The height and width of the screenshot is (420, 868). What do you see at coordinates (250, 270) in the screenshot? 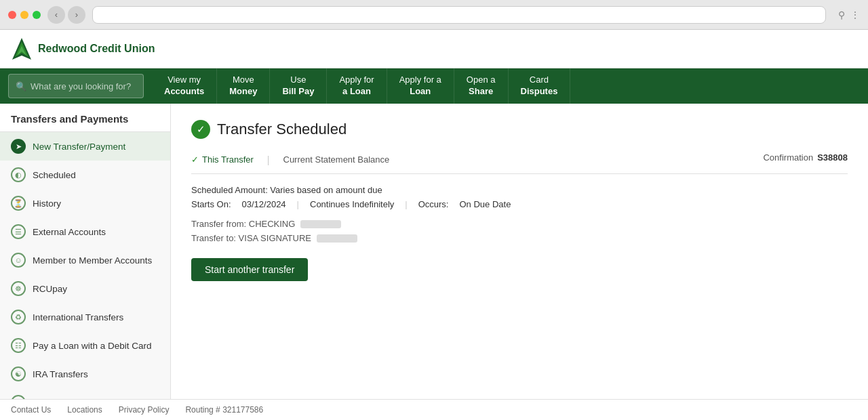
I see `start-another-transfer-button: Start another transfer` at bounding box center [250, 270].